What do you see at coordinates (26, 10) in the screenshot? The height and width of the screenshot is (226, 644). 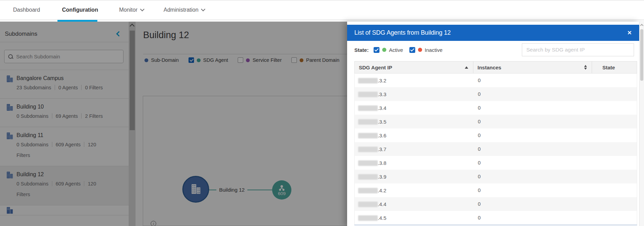 I see `nav-tab-dashboard: Dashboard` at bounding box center [26, 10].